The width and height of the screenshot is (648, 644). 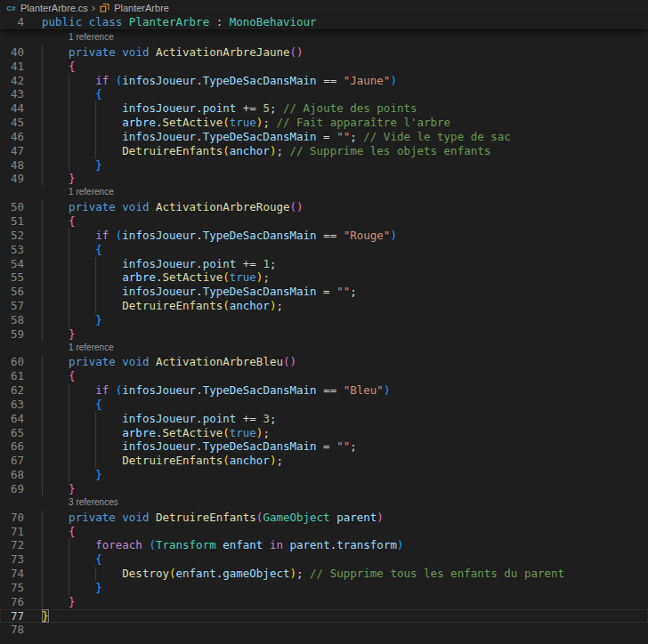 What do you see at coordinates (12, 123) in the screenshot?
I see `line-number: 45` at bounding box center [12, 123].